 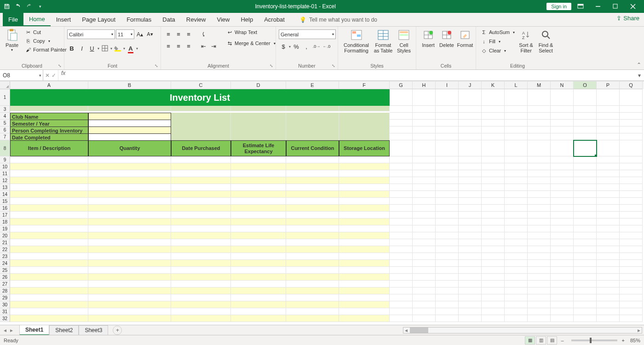 What do you see at coordinates (157, 66) in the screenshot?
I see `font-dialog-launcher: ⤡` at bounding box center [157, 66].